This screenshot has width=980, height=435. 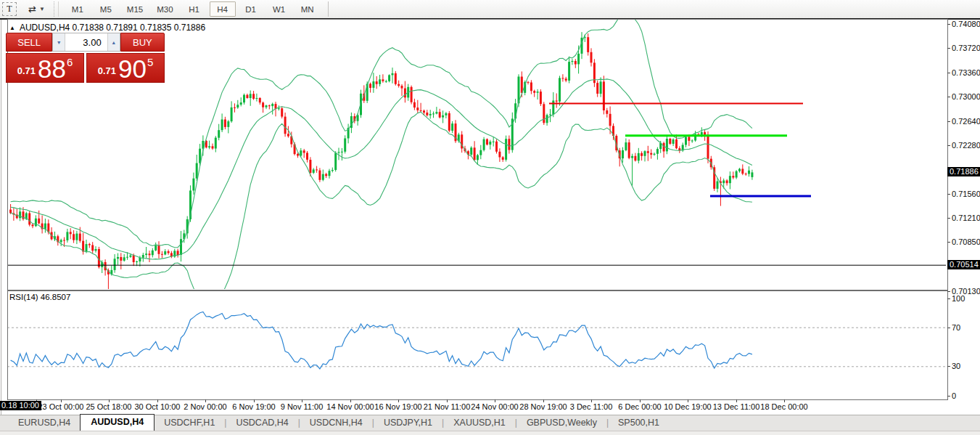 I want to click on price-axis-label: 0.74080, so click(x=966, y=24).